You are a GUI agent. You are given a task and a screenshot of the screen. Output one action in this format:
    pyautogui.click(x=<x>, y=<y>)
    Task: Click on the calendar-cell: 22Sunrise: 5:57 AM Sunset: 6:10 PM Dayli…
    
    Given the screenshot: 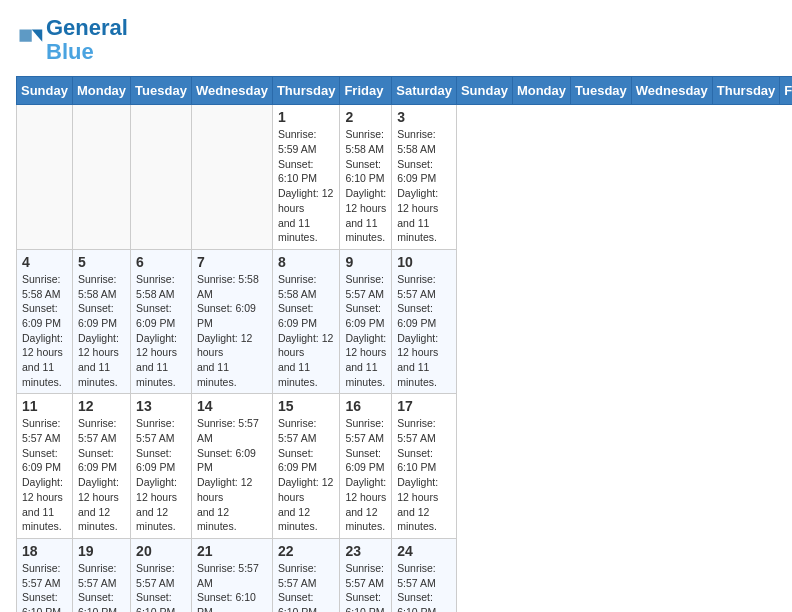 What is the action you would take?
    pyautogui.click(x=306, y=575)
    